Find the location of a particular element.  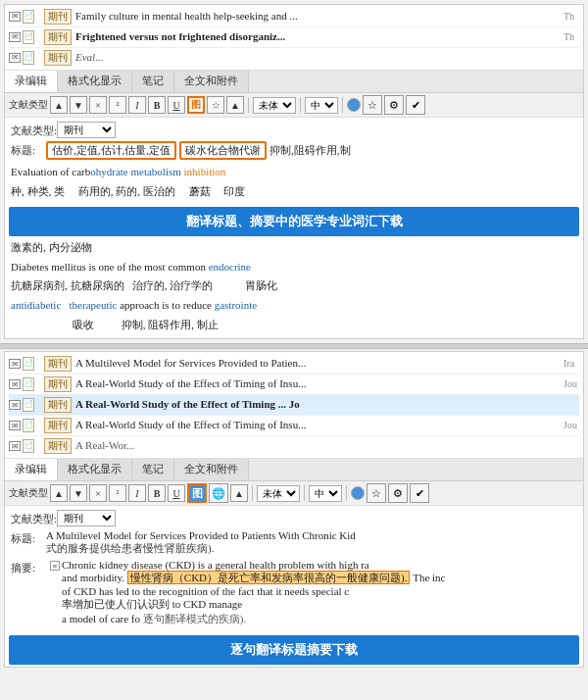

type-dropdown: 期刊 is located at coordinates (86, 129).